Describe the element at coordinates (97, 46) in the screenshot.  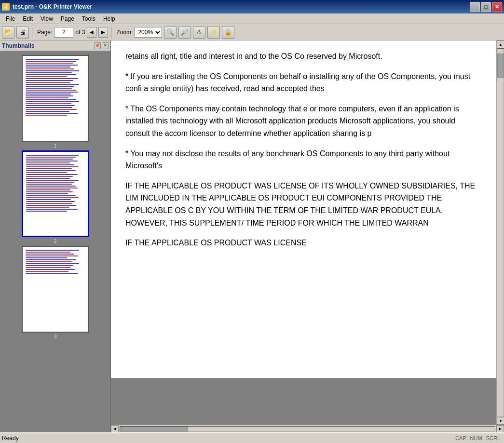
I see `thumbnails-pin-button: 📌` at that location.